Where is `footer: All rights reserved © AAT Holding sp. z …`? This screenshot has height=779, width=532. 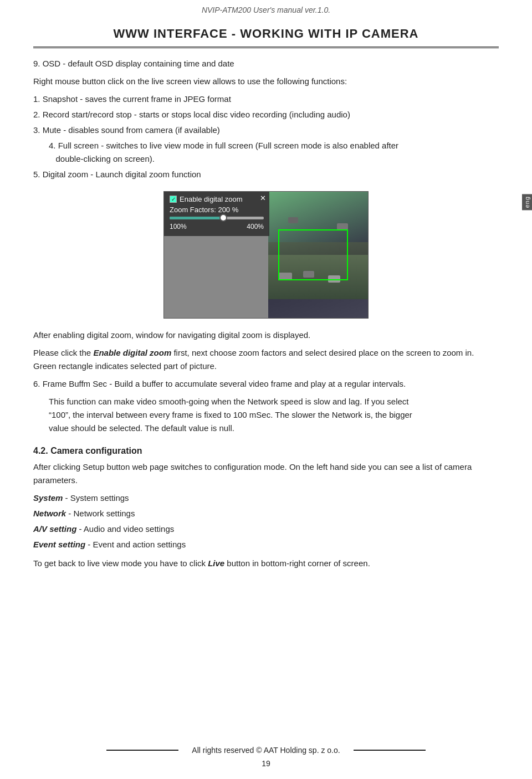
footer: All rights reserved © AAT Holding sp. z … is located at coordinates (266, 756).